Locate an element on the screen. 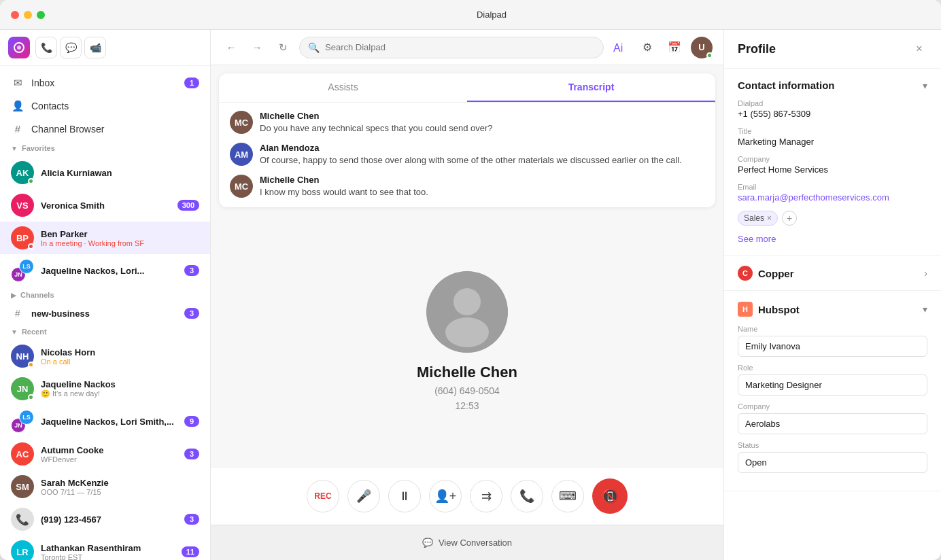 The image size is (941, 560). pause-button: ⏸ is located at coordinates (405, 496).